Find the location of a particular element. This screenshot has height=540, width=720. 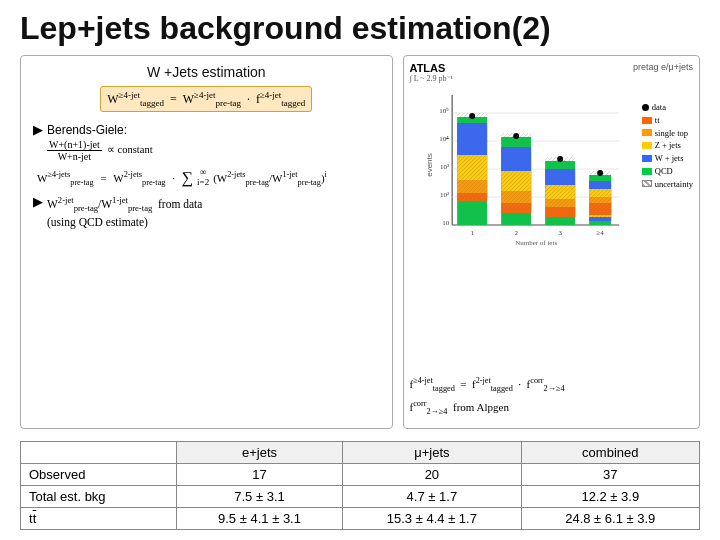

legend-box-uncertainty is located at coordinates (647, 184).